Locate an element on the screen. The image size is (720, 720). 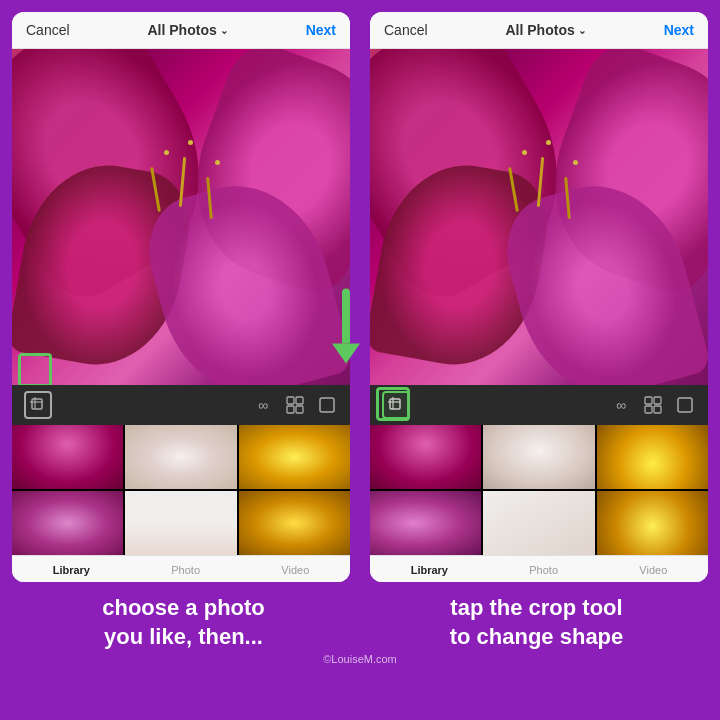
right-crop-icon is located at coordinates (396, 405).